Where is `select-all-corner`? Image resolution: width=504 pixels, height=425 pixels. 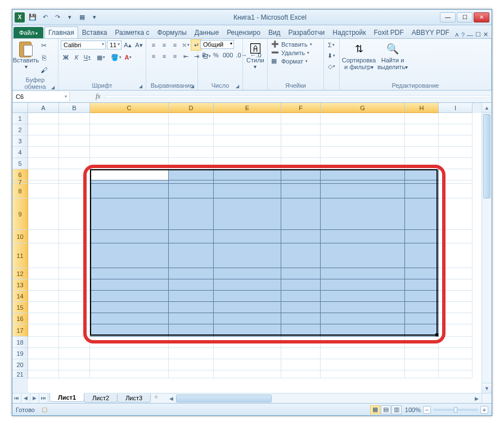 select-all-corner is located at coordinates (20, 108).